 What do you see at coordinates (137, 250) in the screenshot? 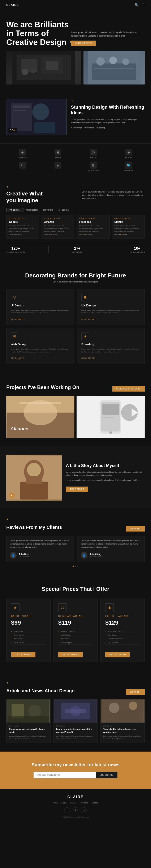
I see `stat-3: 10+ WORKING DESIGN` at bounding box center [137, 250].